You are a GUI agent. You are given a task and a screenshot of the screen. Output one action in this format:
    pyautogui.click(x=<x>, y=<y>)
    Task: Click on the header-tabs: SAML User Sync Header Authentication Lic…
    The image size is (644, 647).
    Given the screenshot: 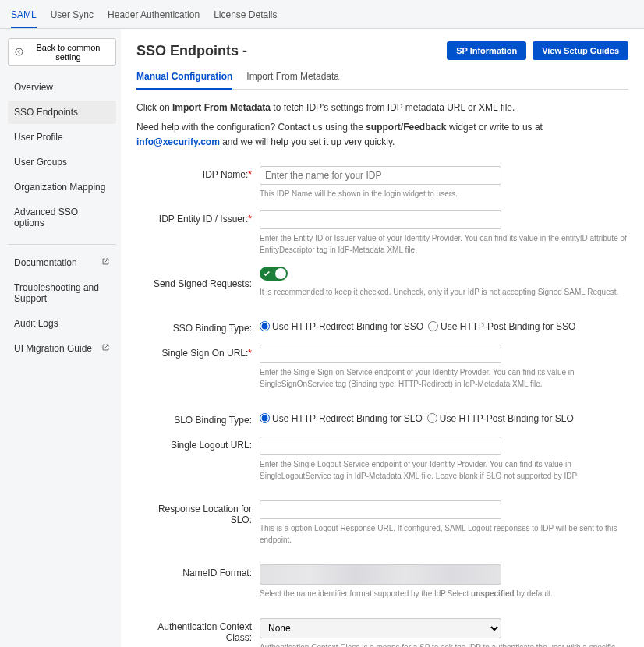 What is the action you would take?
    pyautogui.click(x=322, y=14)
    